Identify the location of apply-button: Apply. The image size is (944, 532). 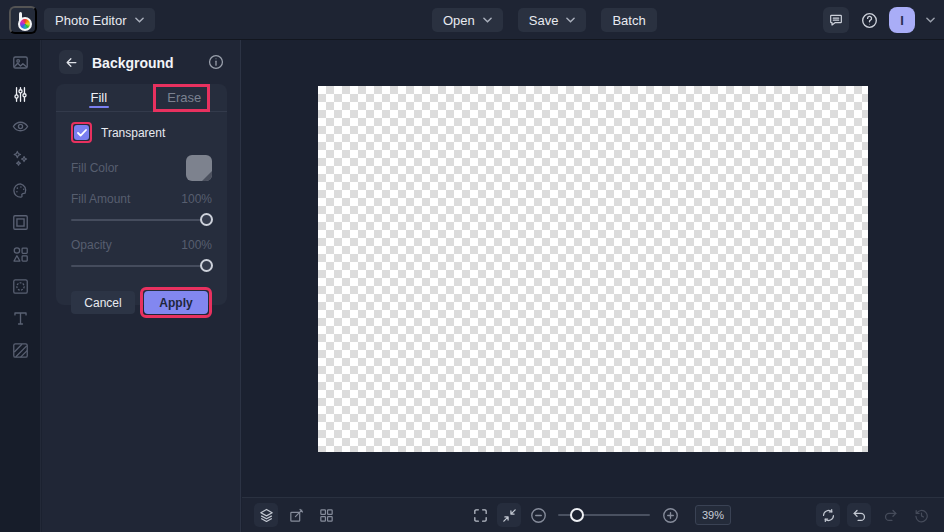
(176, 302).